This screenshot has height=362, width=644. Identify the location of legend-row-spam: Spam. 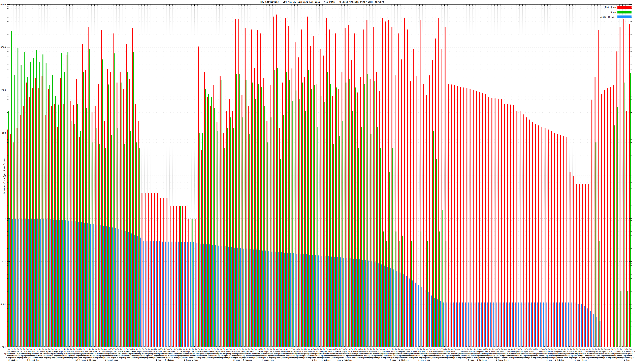
(616, 12).